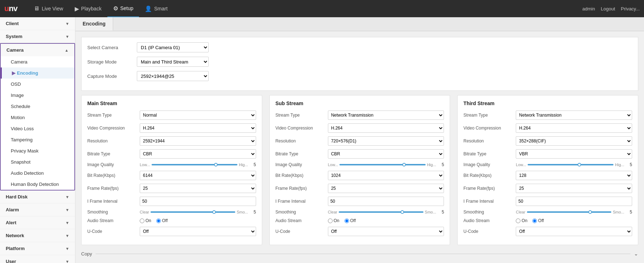  What do you see at coordinates (37, 118) in the screenshot?
I see `sidebar-item-motion: Motion` at bounding box center [37, 118].